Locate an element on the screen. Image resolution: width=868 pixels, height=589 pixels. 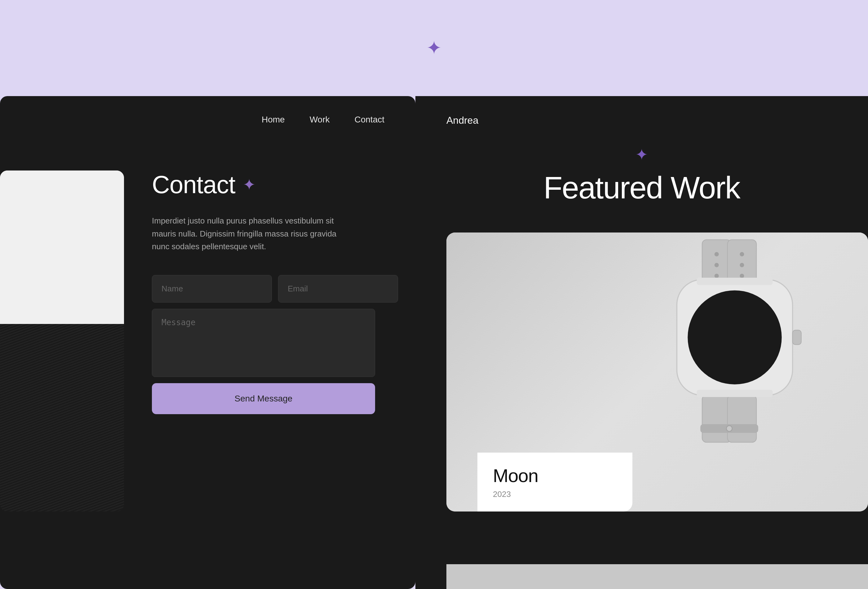
landscape-image is located at coordinates (62, 341).